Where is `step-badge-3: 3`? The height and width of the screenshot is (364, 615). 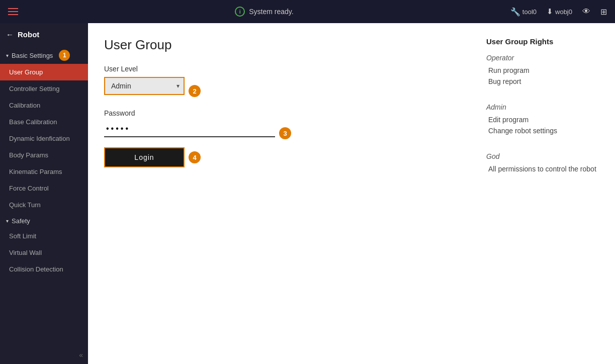
step-badge-3: 3 is located at coordinates (285, 133).